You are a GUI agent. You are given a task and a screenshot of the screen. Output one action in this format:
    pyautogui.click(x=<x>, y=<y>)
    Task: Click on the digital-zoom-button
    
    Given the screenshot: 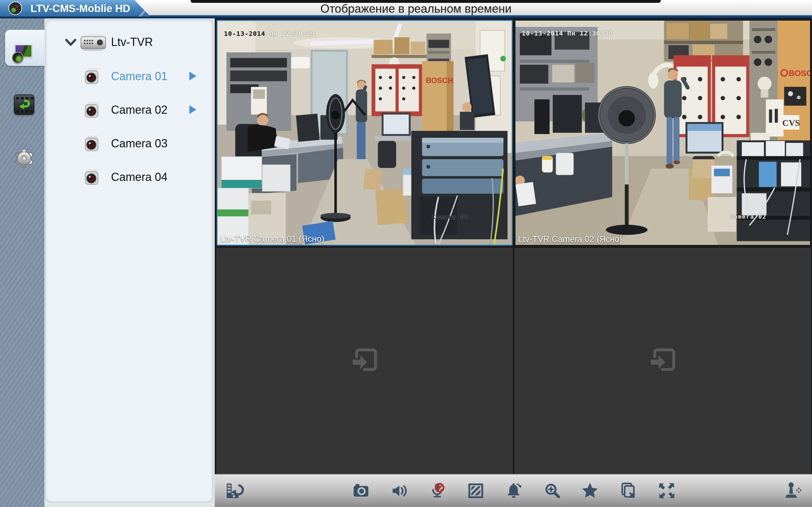 What is the action you would take?
    pyautogui.click(x=553, y=491)
    